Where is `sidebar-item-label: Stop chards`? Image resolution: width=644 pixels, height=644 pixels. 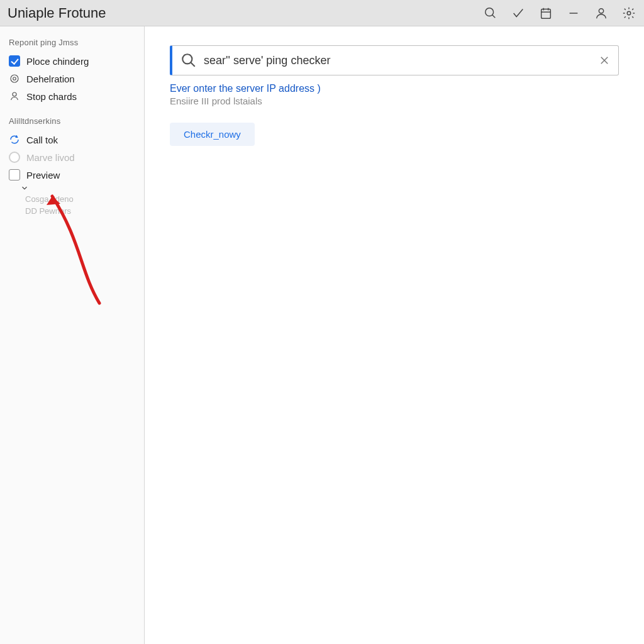
sidebar-item-label: Stop chards is located at coordinates (52, 97).